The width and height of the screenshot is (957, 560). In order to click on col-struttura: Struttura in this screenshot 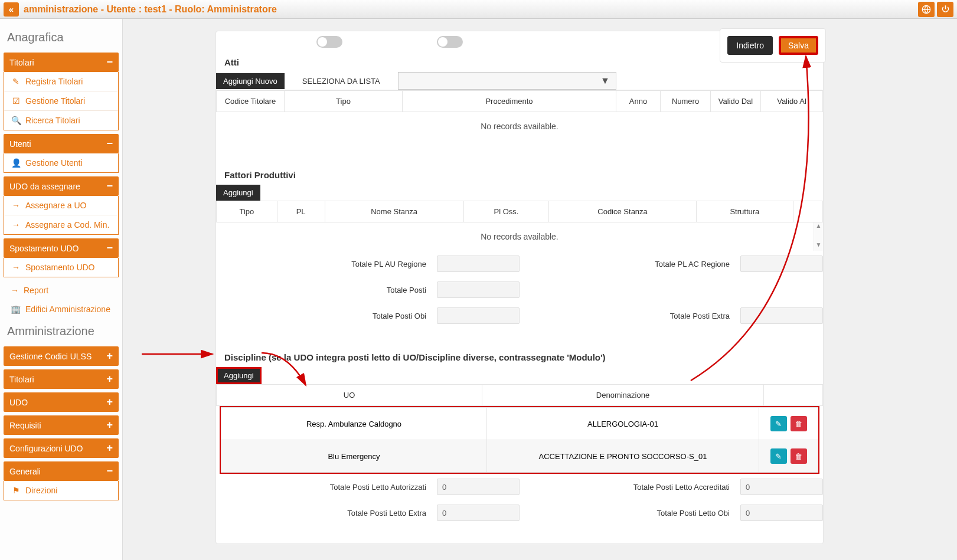, I will do `click(744, 212)`.